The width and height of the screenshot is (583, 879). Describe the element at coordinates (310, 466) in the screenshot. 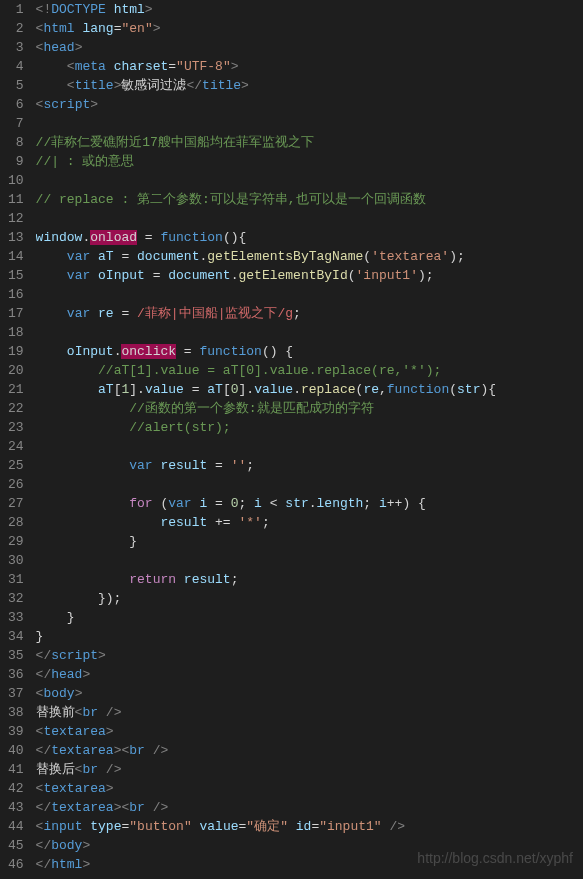

I see `code-line: var result = '';` at that location.